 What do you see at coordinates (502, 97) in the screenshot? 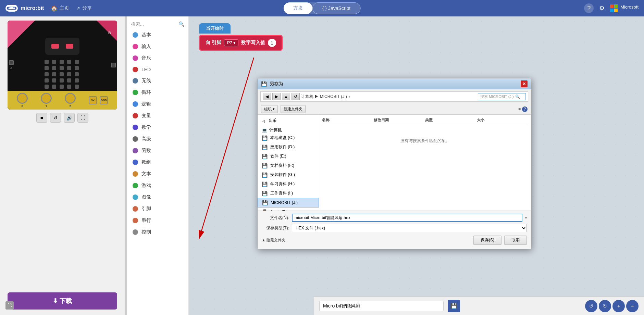
I see `dialog-search-box: 搜索 MICROBIT (J:) 🔍` at bounding box center [502, 97].